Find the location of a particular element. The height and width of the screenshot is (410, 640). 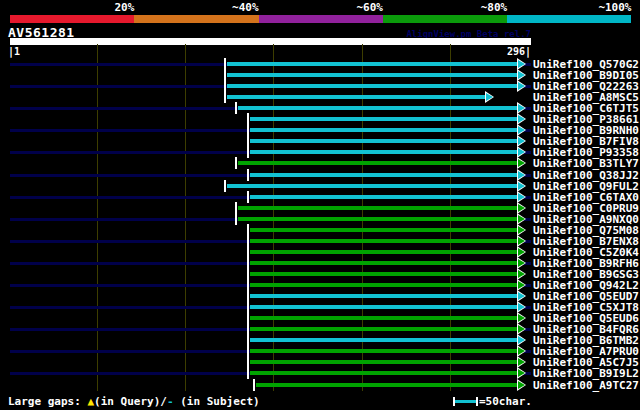

identity-scale-label: ~40% is located at coordinates (224, 8).